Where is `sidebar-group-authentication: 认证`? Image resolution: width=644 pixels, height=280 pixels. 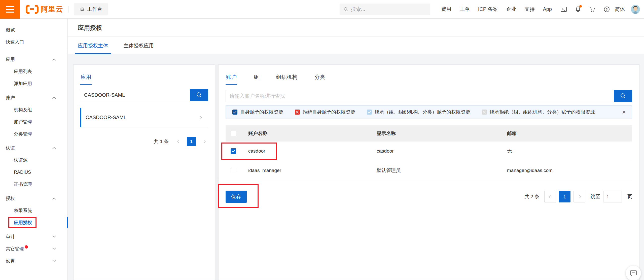 sidebar-group-authentication: 认证 is located at coordinates (34, 148).